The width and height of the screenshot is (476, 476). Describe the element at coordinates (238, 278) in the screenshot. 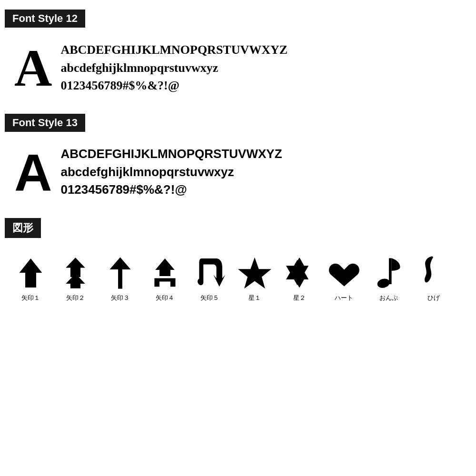

I see `shapes-grid: 矢印１ 矢印２ 矢印３ 矢印４` at that location.